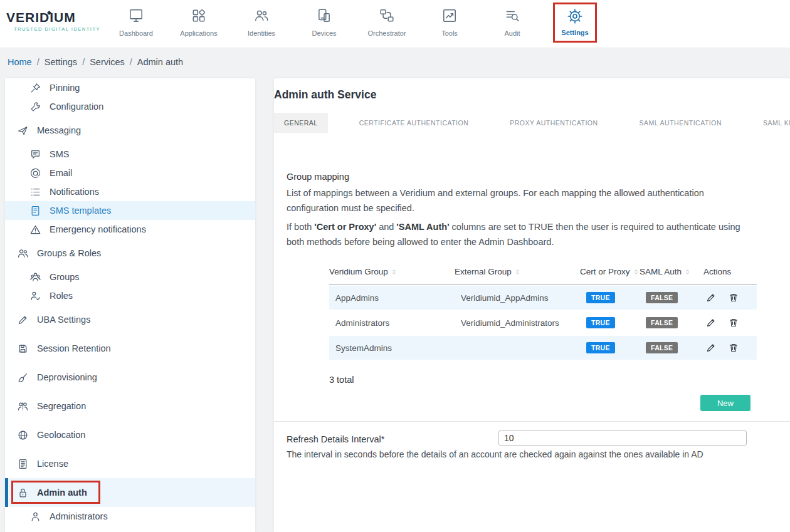 Image resolution: width=790 pixels, height=532 pixels. What do you see at coordinates (261, 33) in the screenshot?
I see `nav-label-identities: Identities` at bounding box center [261, 33].